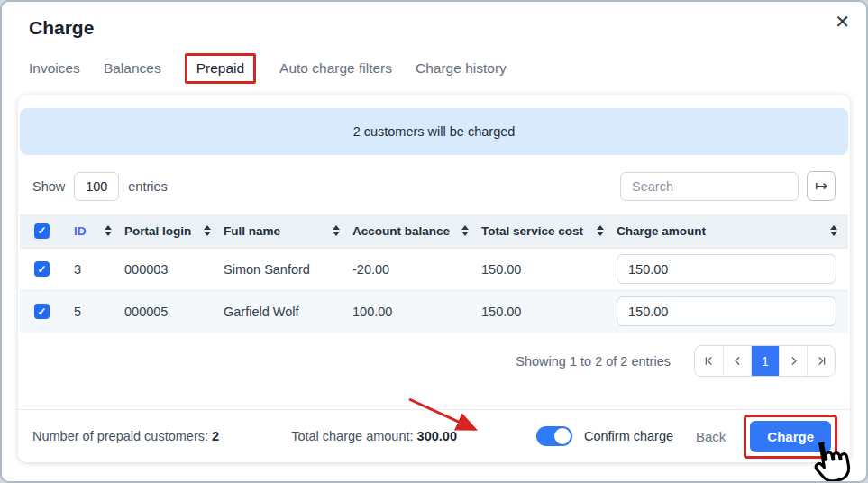 The image size is (868, 483). Describe the element at coordinates (132, 68) in the screenshot. I see `tab-balances: Balances` at that location.